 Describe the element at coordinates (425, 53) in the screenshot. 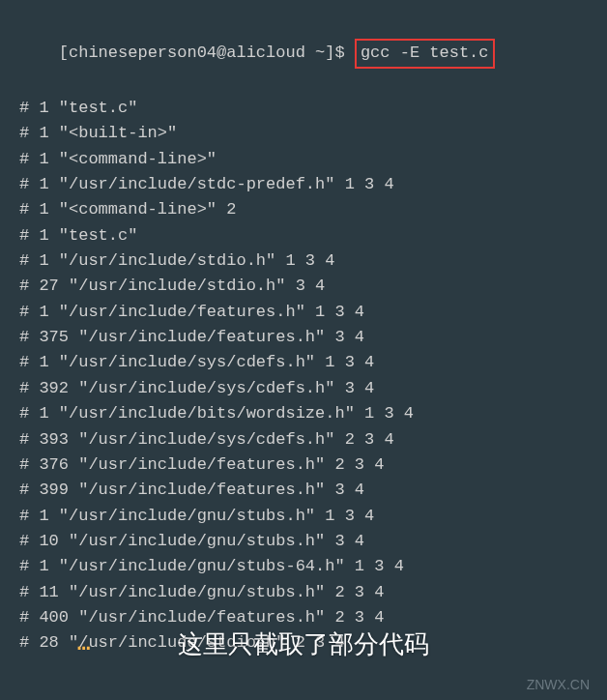

I see `command-highlighted: gcc -E test.c` at that location.